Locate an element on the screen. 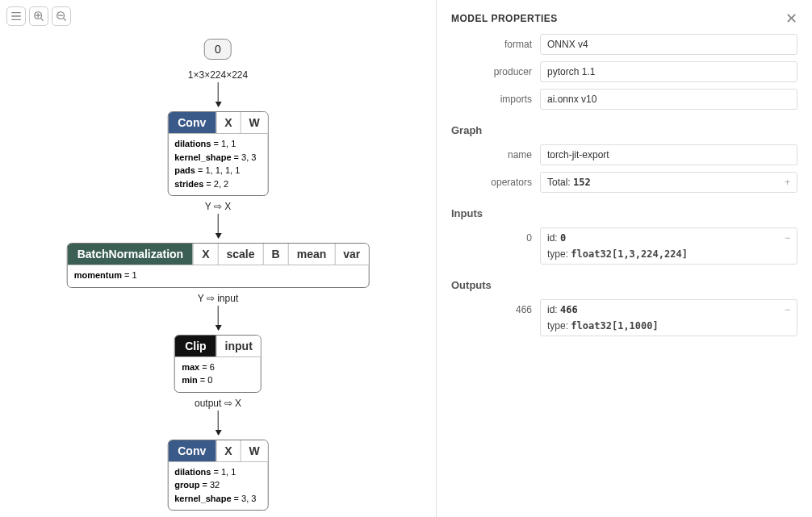  edge-label: Y ⇨ X is located at coordinates (218, 206).